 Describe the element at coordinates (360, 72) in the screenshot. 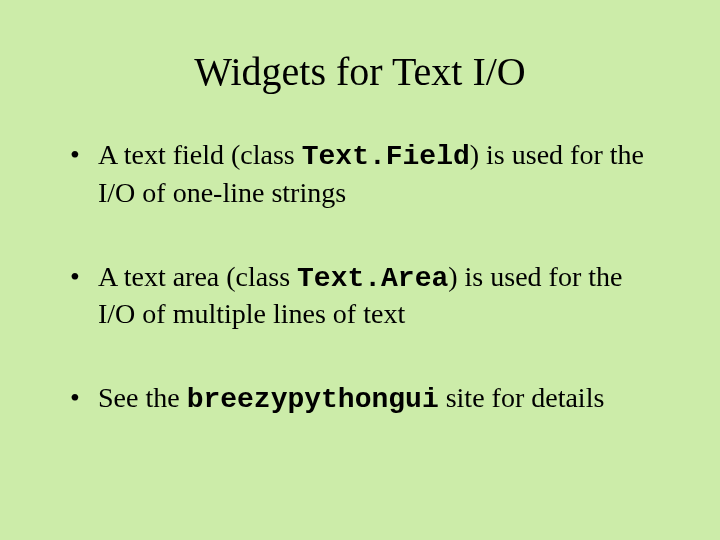

I see `slide-title: Widgets for Text I/O` at that location.